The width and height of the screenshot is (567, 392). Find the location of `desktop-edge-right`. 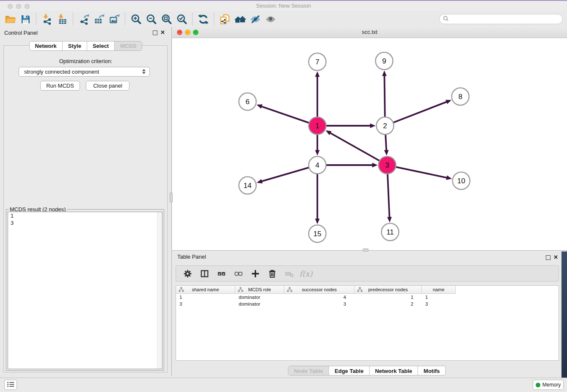

desktop-edge-right is located at coordinates (564, 315).